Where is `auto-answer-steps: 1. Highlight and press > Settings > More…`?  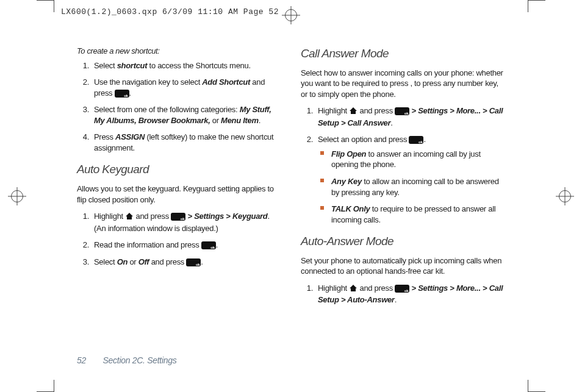
auto-answer-steps: 1. Highlight and press > Settings > More… is located at coordinates (403, 294).